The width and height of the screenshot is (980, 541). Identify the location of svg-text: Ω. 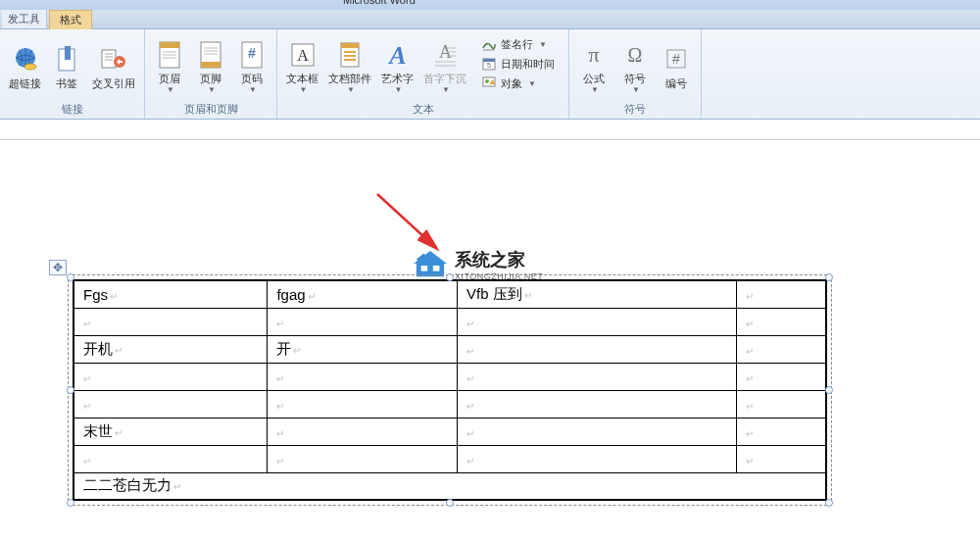
(635, 55).